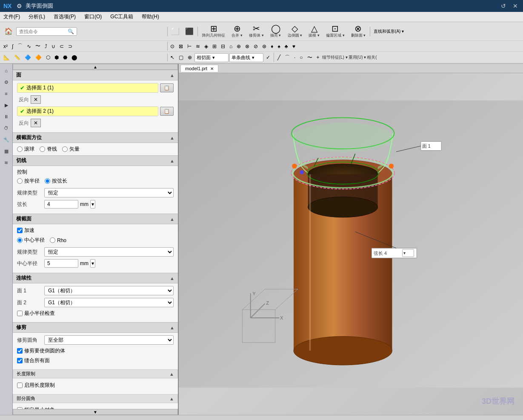 This screenshot has width=523, height=420. Describe the element at coordinates (357, 57) in the screenshot. I see `tb-reuse: 重用(U) ▾` at that location.